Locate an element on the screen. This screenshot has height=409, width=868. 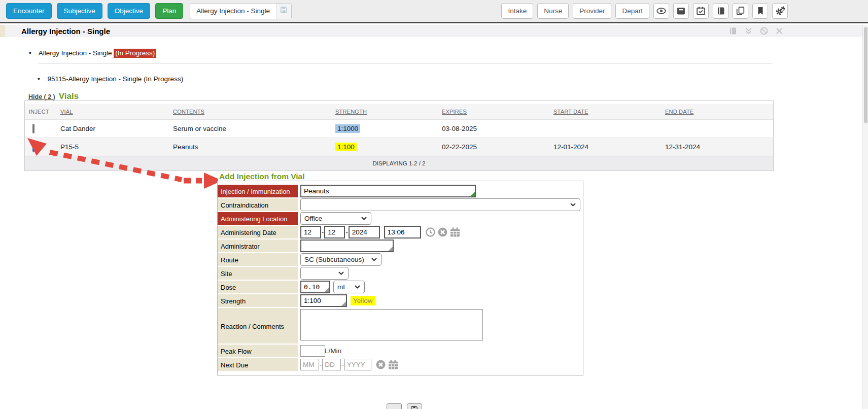
vertical-scrollbar is located at coordinates (865, 217).